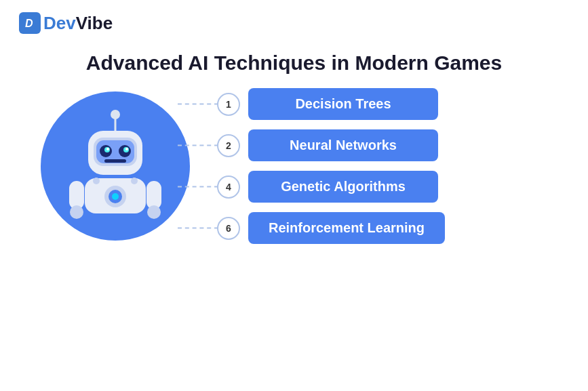  I want to click on item-number-4: 4, so click(229, 187).